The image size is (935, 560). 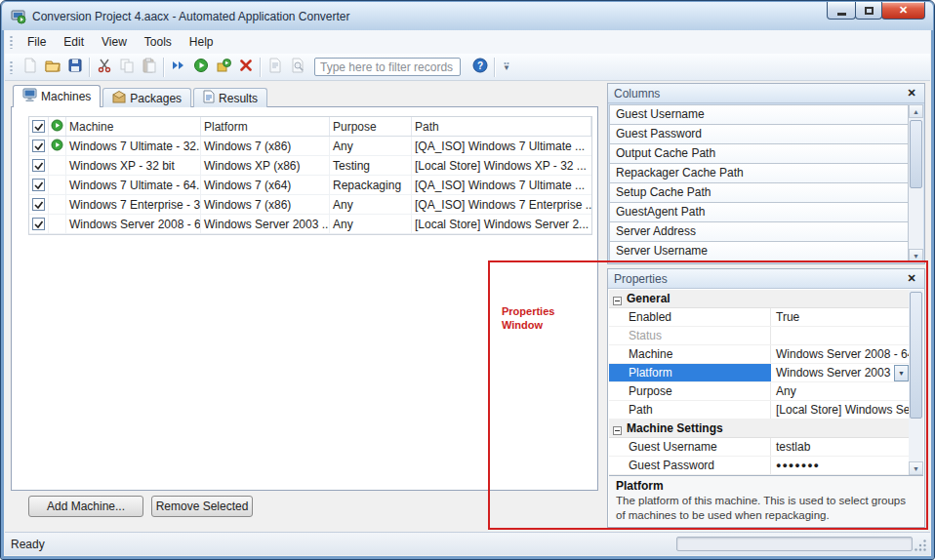 I want to click on header-path: Path, so click(x=502, y=127).